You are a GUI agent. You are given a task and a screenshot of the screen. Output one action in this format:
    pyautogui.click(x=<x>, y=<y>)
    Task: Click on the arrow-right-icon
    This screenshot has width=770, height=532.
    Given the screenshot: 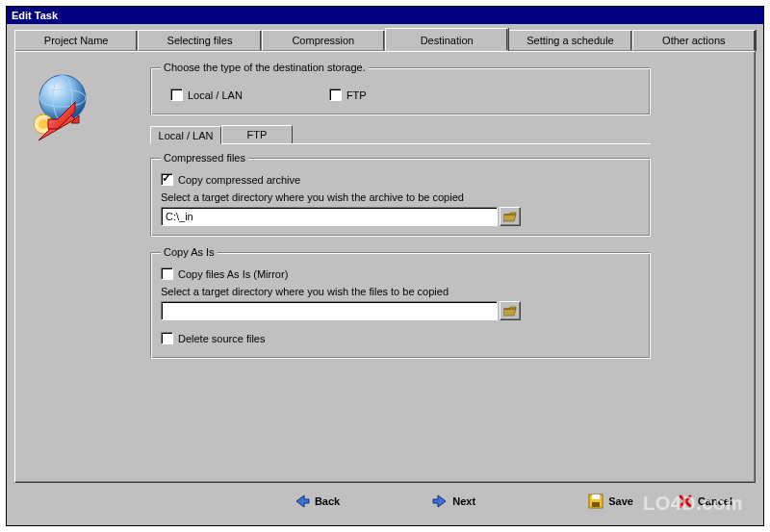 What is the action you would take?
    pyautogui.click(x=440, y=501)
    